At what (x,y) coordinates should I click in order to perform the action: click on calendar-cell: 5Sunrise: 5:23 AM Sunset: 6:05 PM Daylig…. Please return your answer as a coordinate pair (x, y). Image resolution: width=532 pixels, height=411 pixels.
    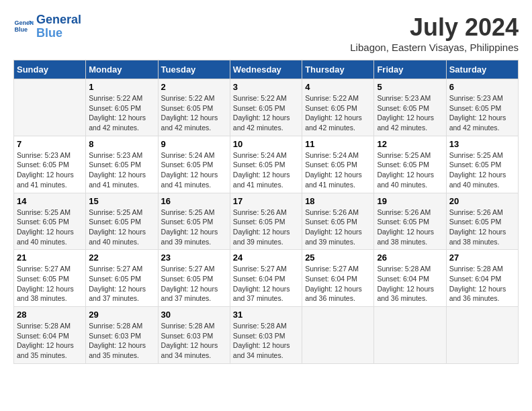
    Looking at the image, I should click on (410, 107).